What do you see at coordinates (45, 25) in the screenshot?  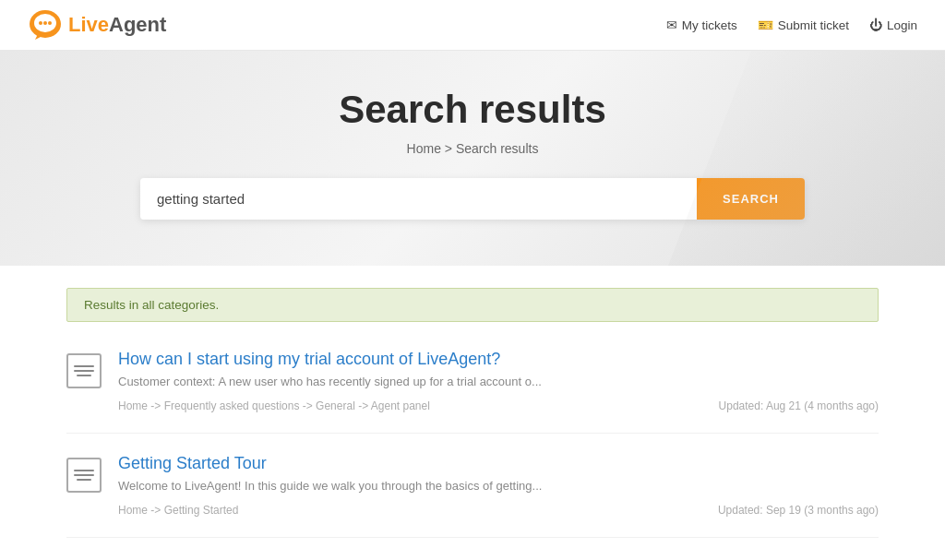 I see `logo-icon` at bounding box center [45, 25].